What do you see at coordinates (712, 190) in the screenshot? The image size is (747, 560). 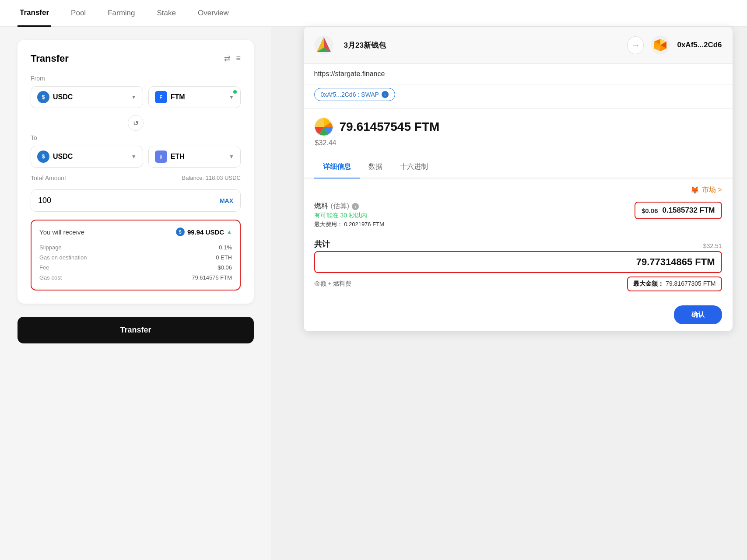 I see `market-label: 市场 >` at bounding box center [712, 190].